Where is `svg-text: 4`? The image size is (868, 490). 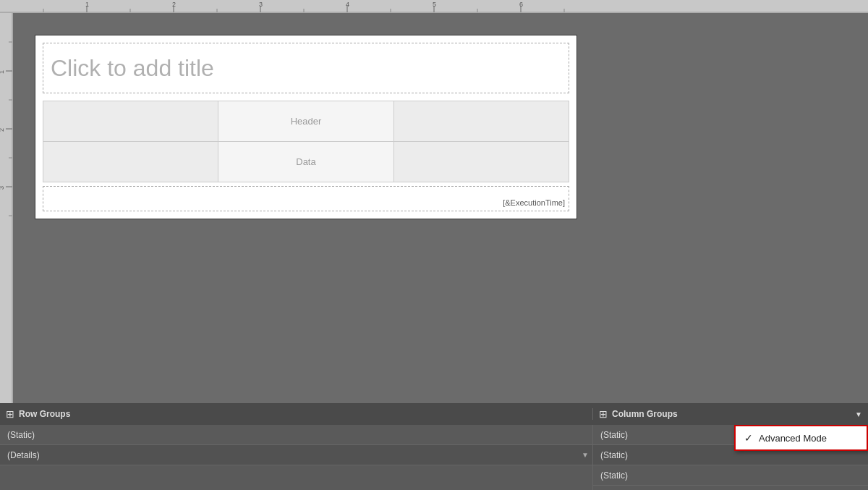
svg-text: 4 is located at coordinates (347, 4).